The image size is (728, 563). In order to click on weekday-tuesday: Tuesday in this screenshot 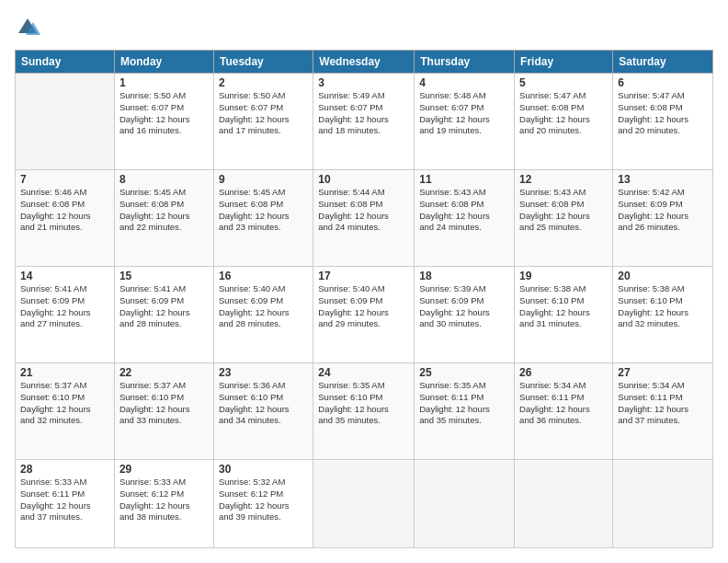, I will do `click(263, 63)`.